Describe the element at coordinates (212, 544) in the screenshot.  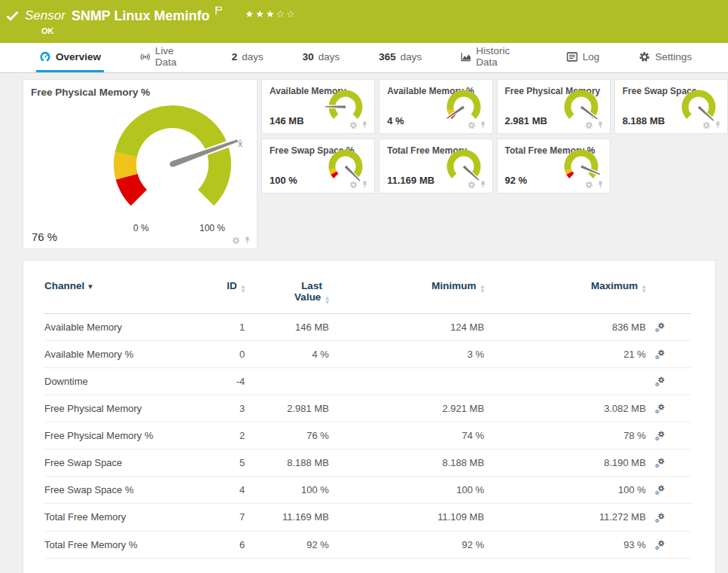
I see `channel-id: 6` at that location.